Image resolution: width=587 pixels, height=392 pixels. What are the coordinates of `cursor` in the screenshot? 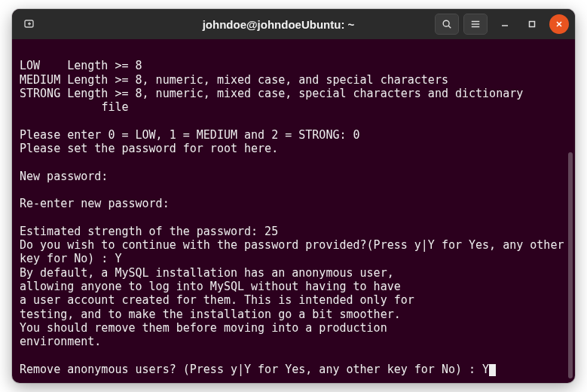 It's located at (493, 370).